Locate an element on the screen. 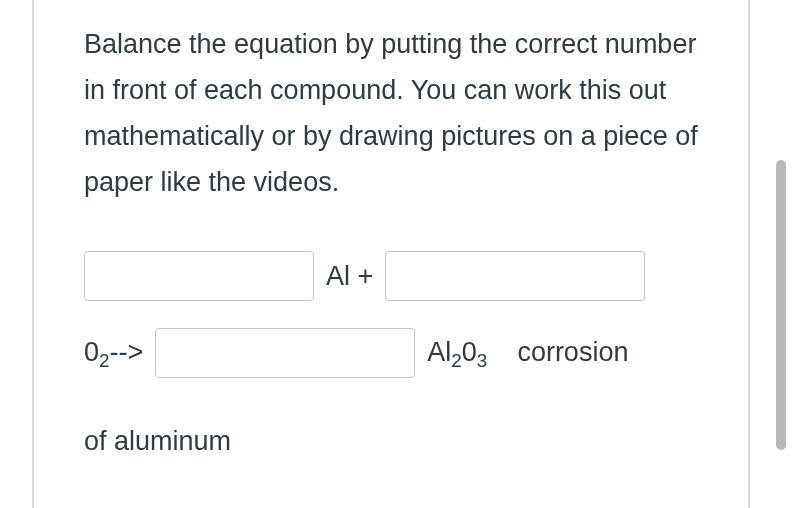 This screenshot has height=508, width=800. scrollbar-thumb is located at coordinates (781, 305).